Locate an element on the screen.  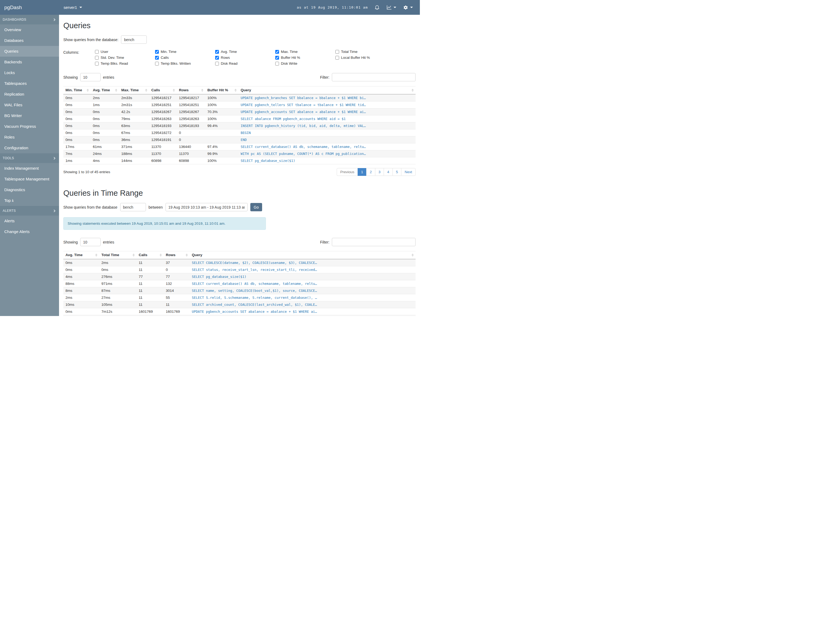
query-link: INSERT INTO pgbench_history (tid, bid, a… is located at coordinates (303, 126).